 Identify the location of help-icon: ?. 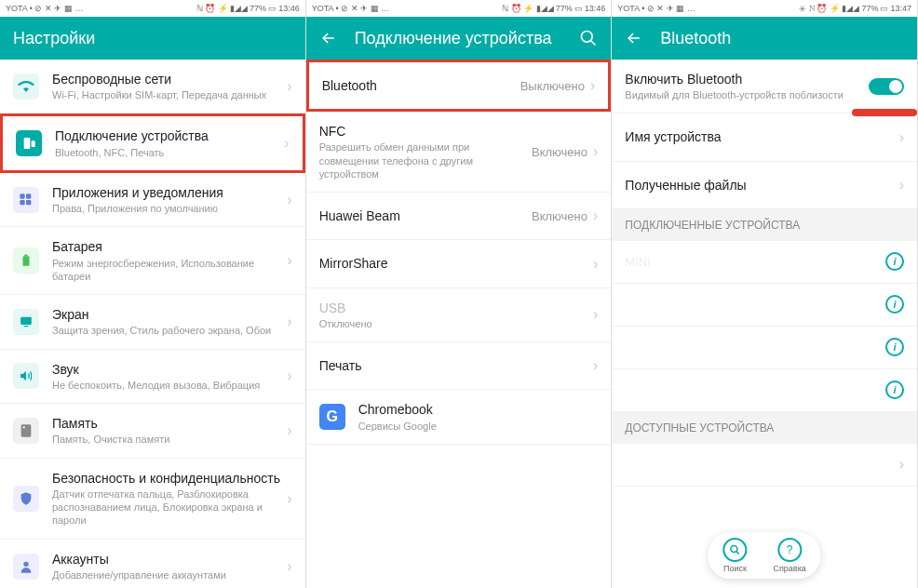
(790, 550).